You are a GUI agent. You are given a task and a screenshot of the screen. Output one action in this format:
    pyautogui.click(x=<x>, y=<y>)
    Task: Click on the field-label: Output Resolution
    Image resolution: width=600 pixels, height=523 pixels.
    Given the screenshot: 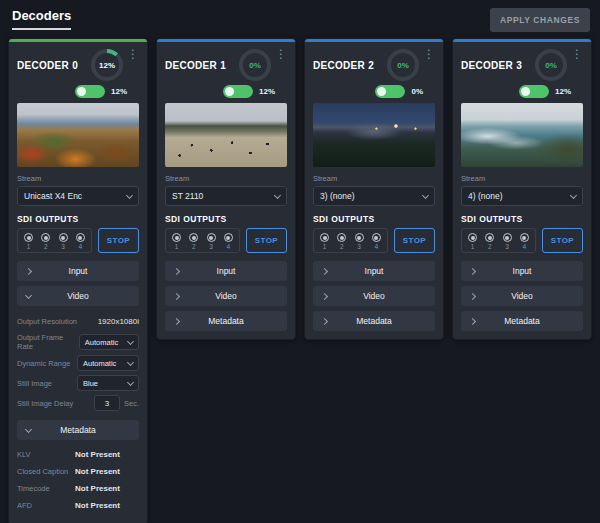 What is the action you would take?
    pyautogui.click(x=47, y=322)
    